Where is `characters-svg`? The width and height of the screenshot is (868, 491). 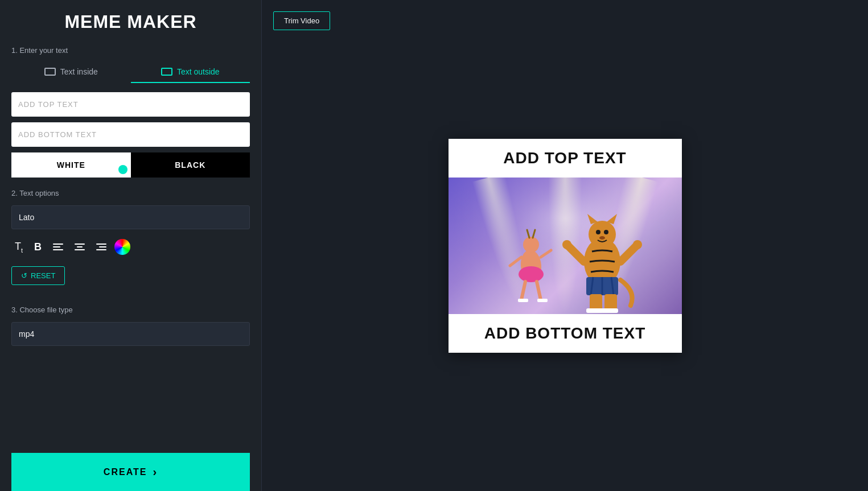 characters-svg is located at coordinates (565, 246).